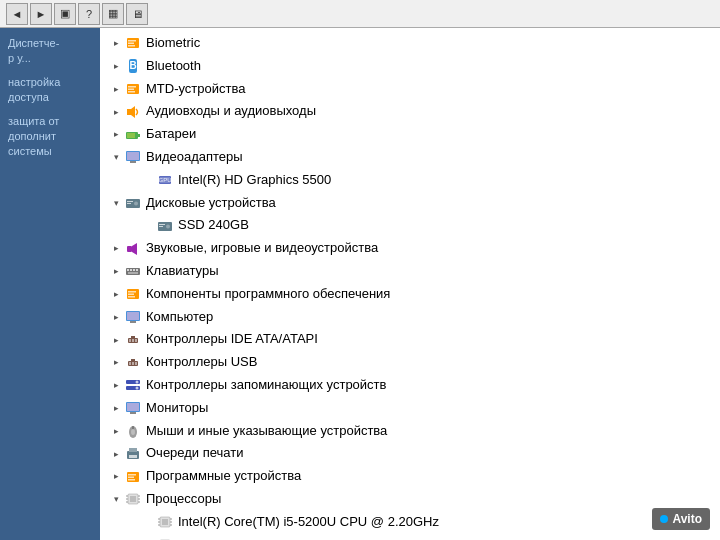 This screenshot has height=540, width=720. I want to click on grid-button: ▦, so click(113, 14).